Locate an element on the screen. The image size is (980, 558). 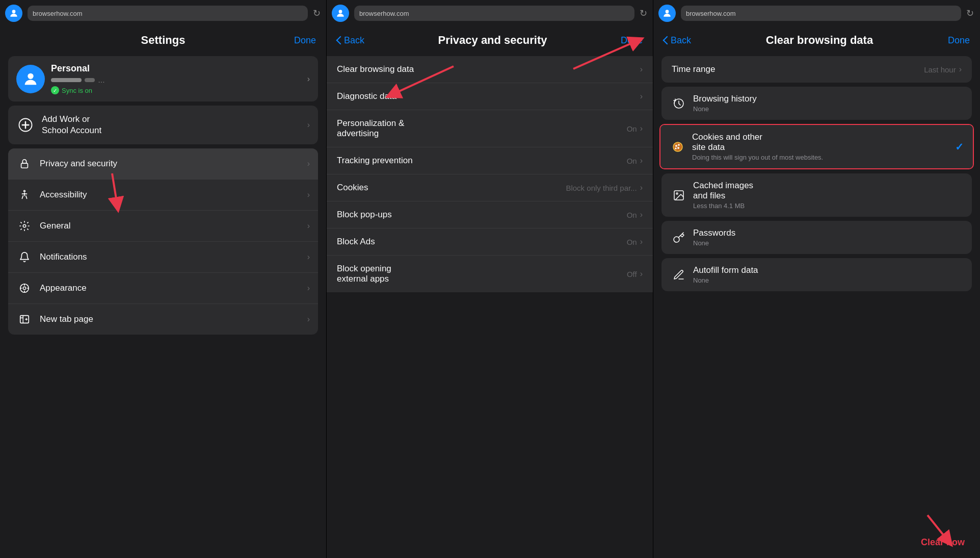
url-bar-1: browserhow.com is located at coordinates (168, 13).